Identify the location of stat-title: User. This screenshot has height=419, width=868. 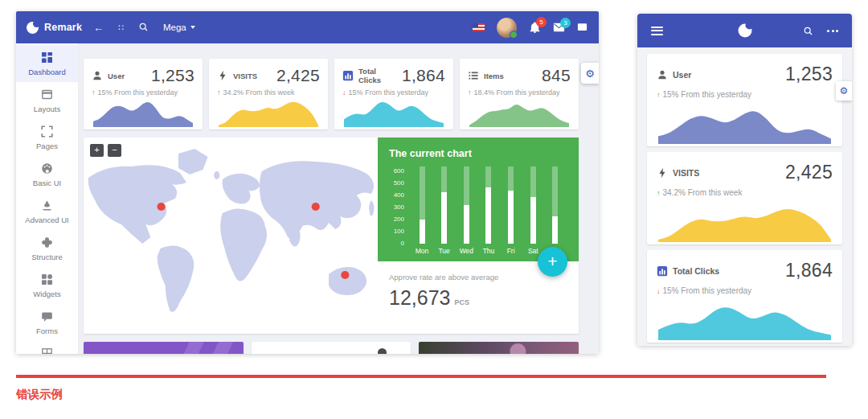
(116, 76).